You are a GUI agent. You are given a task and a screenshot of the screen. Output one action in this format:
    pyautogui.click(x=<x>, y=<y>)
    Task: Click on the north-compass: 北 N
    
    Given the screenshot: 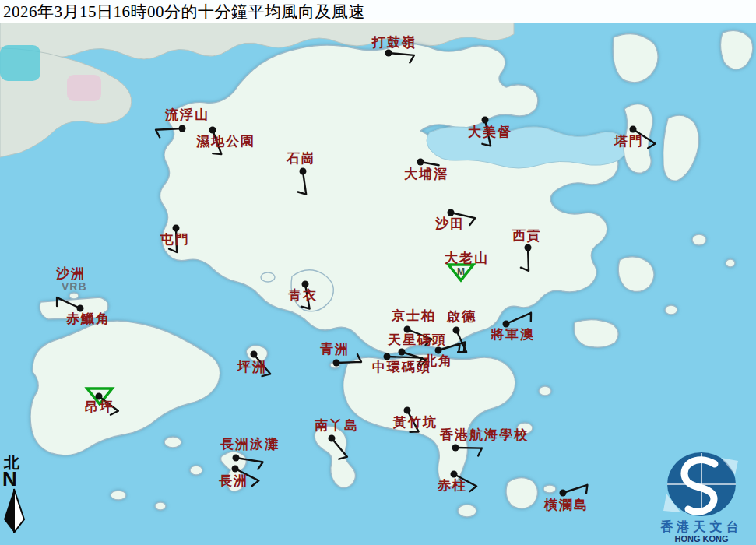 What is the action you would take?
    pyautogui.click(x=15, y=494)
    